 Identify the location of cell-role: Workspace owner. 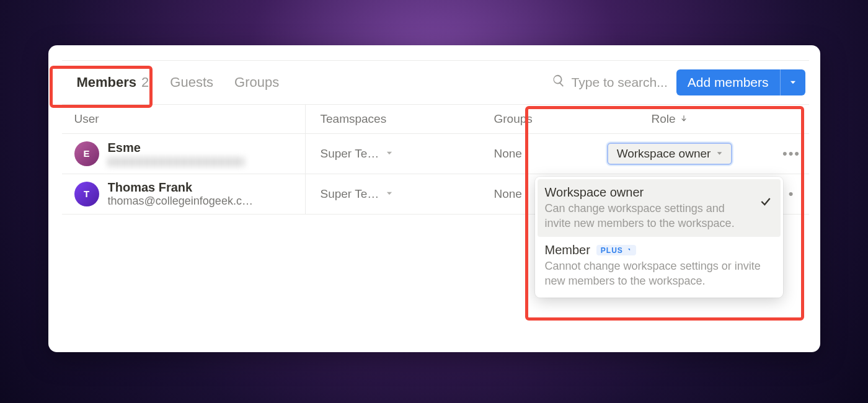
(670, 154).